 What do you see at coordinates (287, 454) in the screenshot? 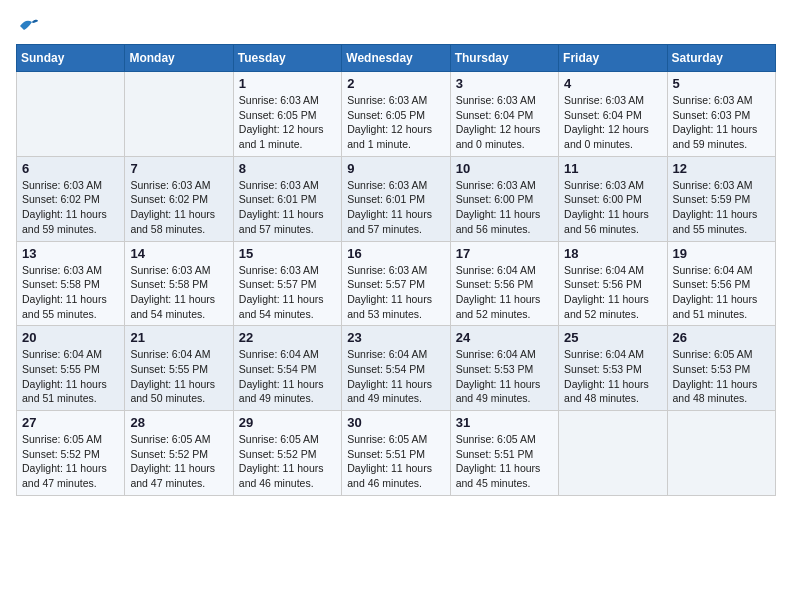
I see `calendar-cell: 29Sunrise: 6:05 AMSunset: 5:52 PMDayligh…` at bounding box center [287, 454].